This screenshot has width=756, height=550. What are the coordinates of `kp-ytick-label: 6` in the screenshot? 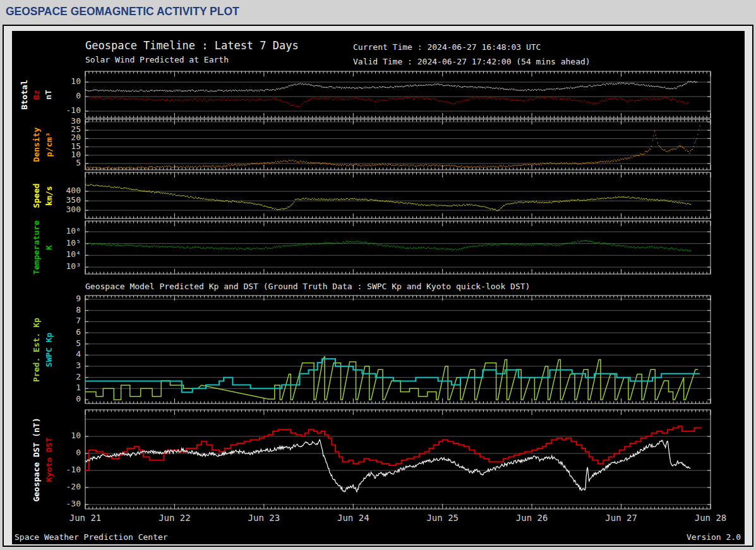 It's located at (78, 332).